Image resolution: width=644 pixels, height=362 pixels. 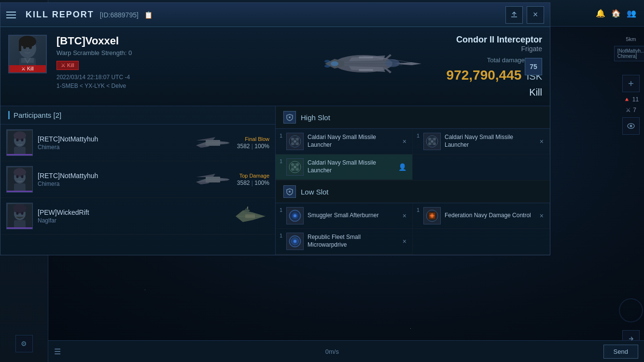 I want to click on participant-row-2: [RETC]NotMattyhuh Chimera Top Damage, so click(x=138, y=180).